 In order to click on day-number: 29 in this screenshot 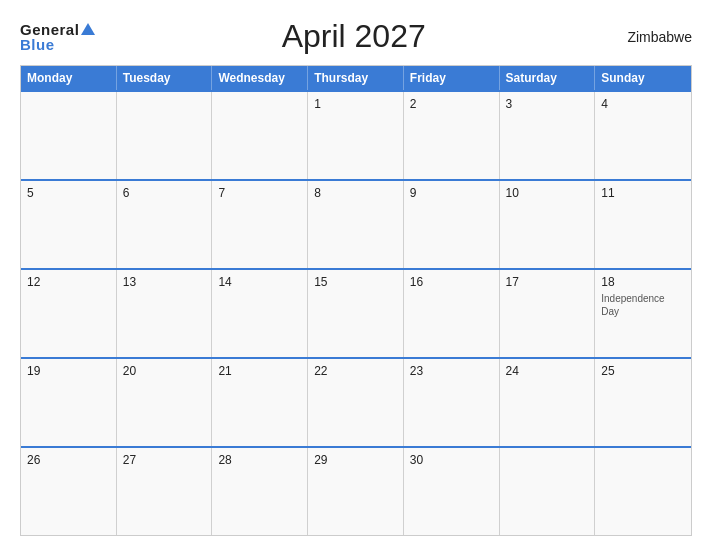, I will do `click(356, 460)`.